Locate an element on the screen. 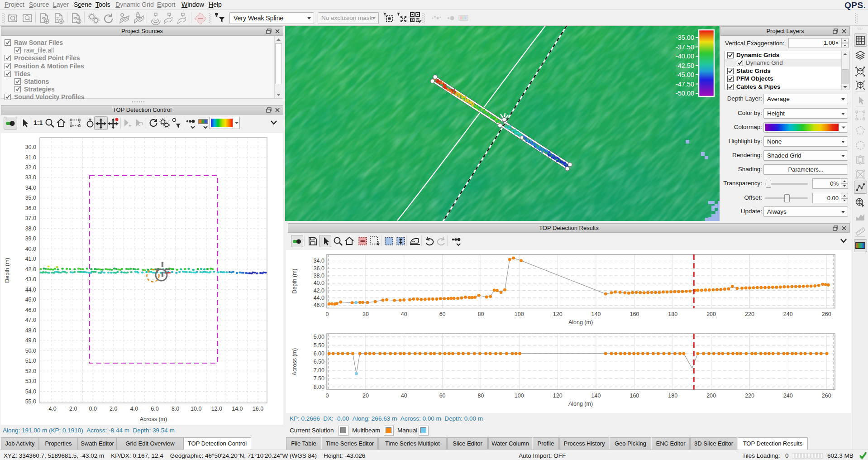  svg-text: 38.0 is located at coordinates (319, 276).